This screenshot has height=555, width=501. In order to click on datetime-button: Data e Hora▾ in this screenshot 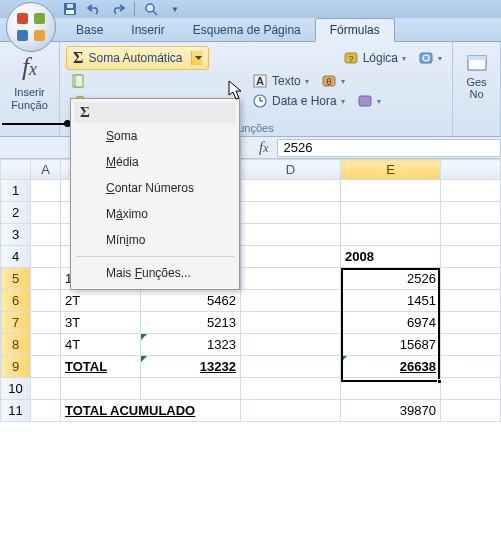, I will do `click(298, 101)`.